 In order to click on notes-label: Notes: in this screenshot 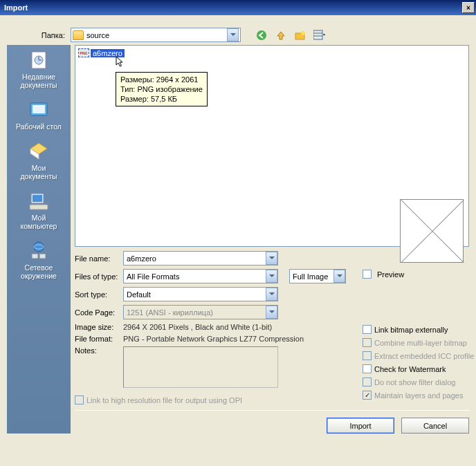, I will do `click(99, 351)`.